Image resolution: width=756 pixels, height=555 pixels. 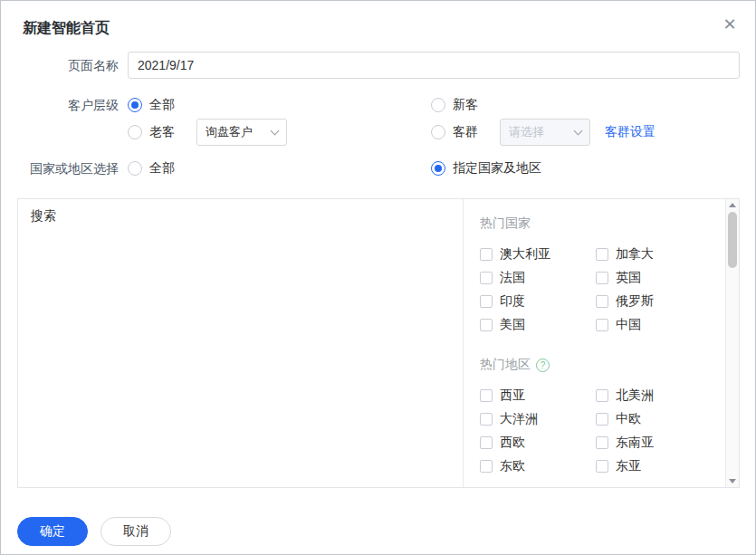 What do you see at coordinates (538, 325) in the screenshot?
I see `country-option: 美国` at bounding box center [538, 325].